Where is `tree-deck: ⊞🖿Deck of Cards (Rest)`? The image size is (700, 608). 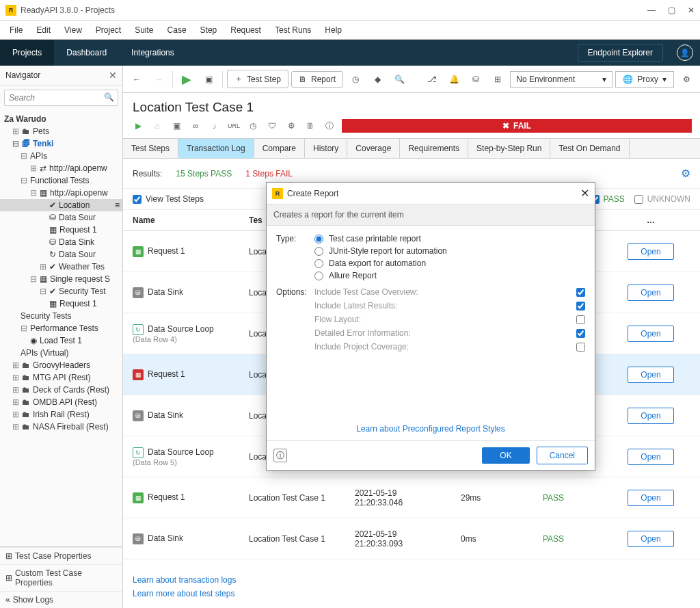
tree-deck: ⊞🖿Deck of Cards (Rest) is located at coordinates (62, 390).